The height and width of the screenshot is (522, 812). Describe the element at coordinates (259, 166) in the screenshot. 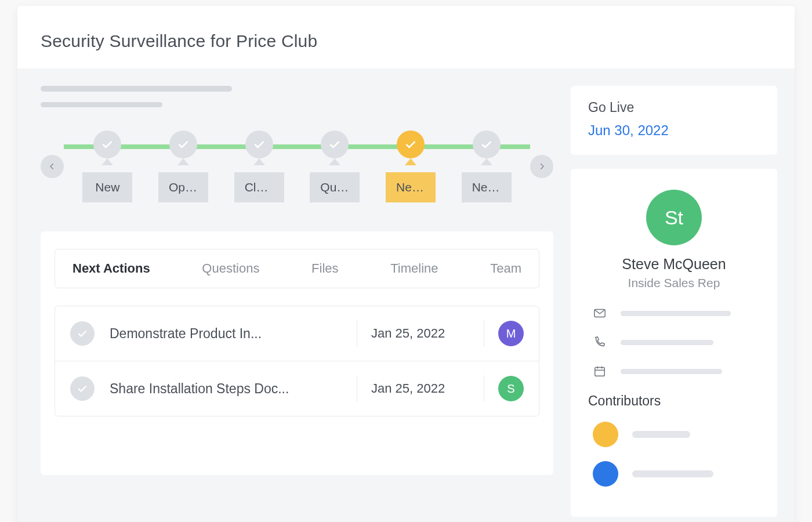

I see `stage: Clos..` at that location.